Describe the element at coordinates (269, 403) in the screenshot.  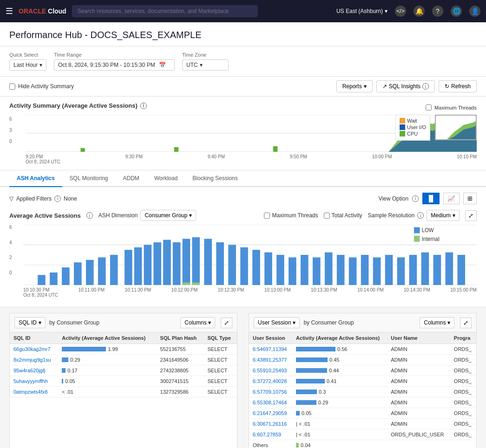
I see `user-session-link: 6:55308,17464` at that location.